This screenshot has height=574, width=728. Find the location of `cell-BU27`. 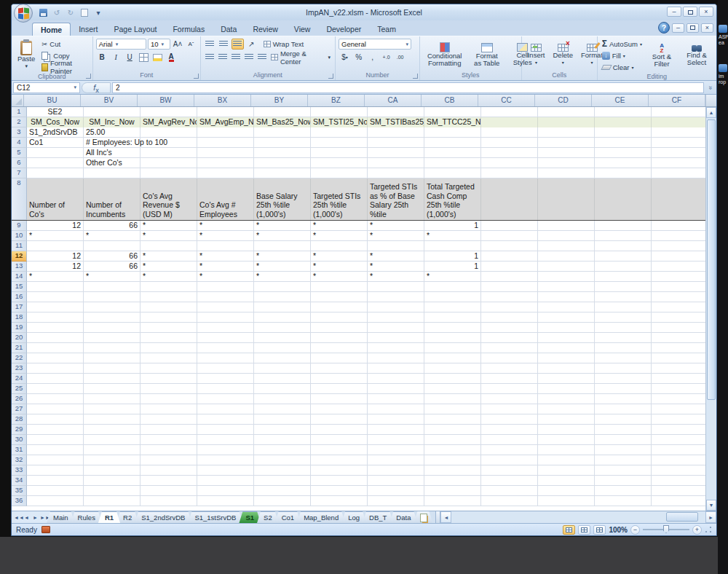

cell-BU27 is located at coordinates (55, 409).